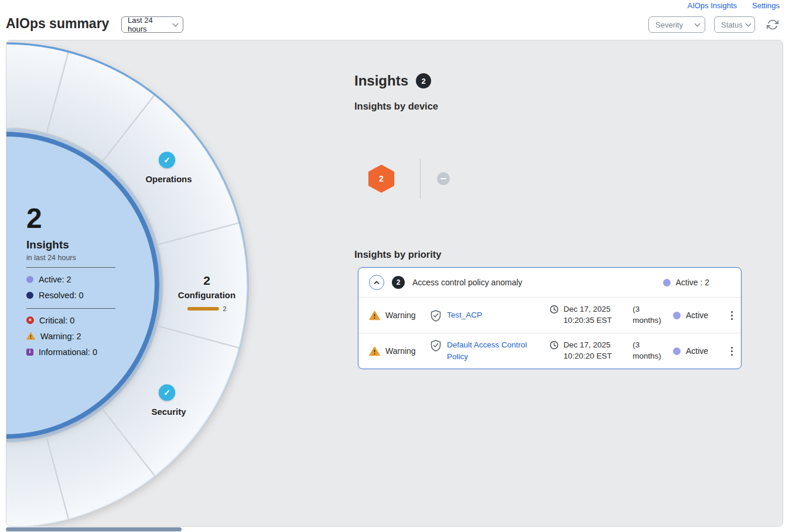 The height and width of the screenshot is (532, 789). I want to click on group-status-summary: Active : 2, so click(686, 282).